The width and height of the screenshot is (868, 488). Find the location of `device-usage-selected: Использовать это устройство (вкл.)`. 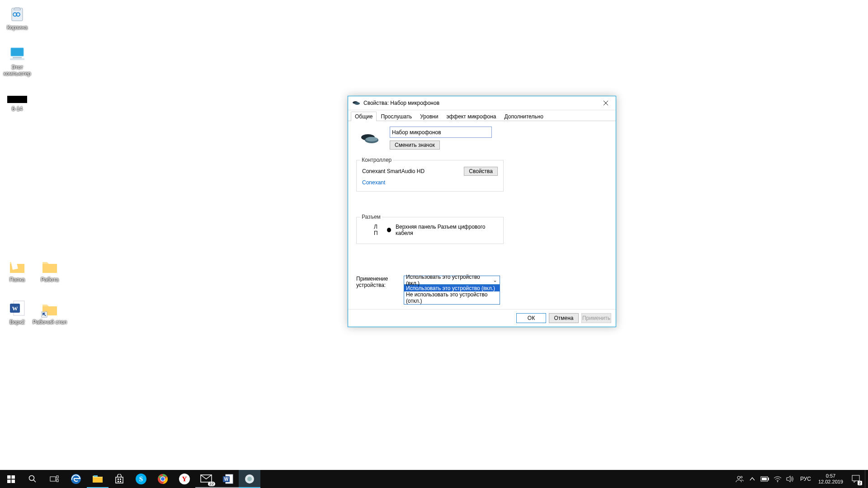

device-usage-selected: Использовать это устройство (вкл.) is located at coordinates (449, 280).